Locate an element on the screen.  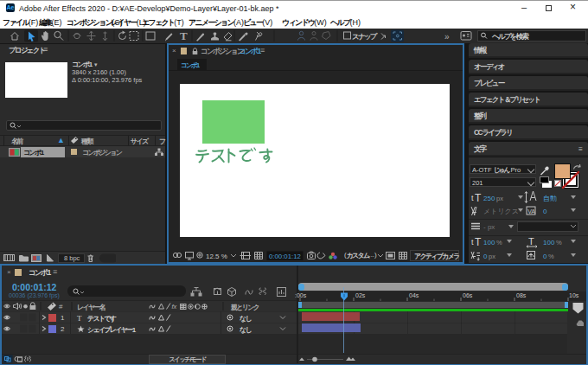
svg-text: 06s is located at coordinates (468, 296).